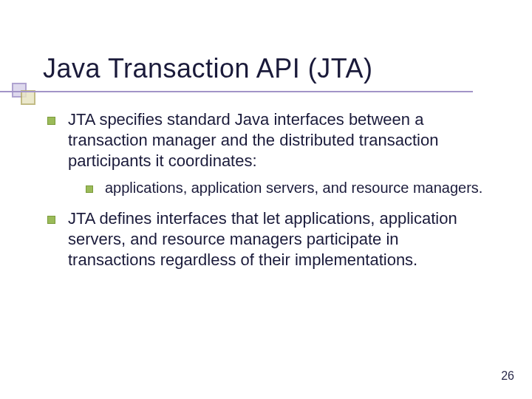 This screenshot has width=532, height=399. I want to click on square-icon, so click(28, 98).